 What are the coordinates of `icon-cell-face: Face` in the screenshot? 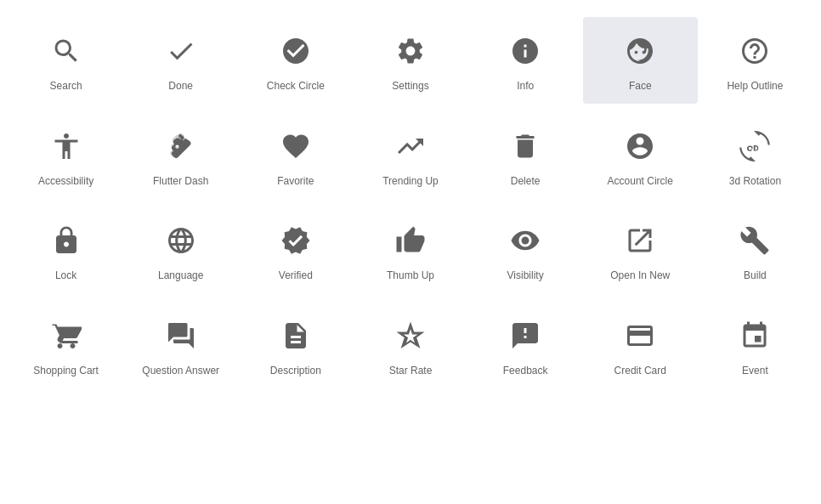 It's located at (641, 60).